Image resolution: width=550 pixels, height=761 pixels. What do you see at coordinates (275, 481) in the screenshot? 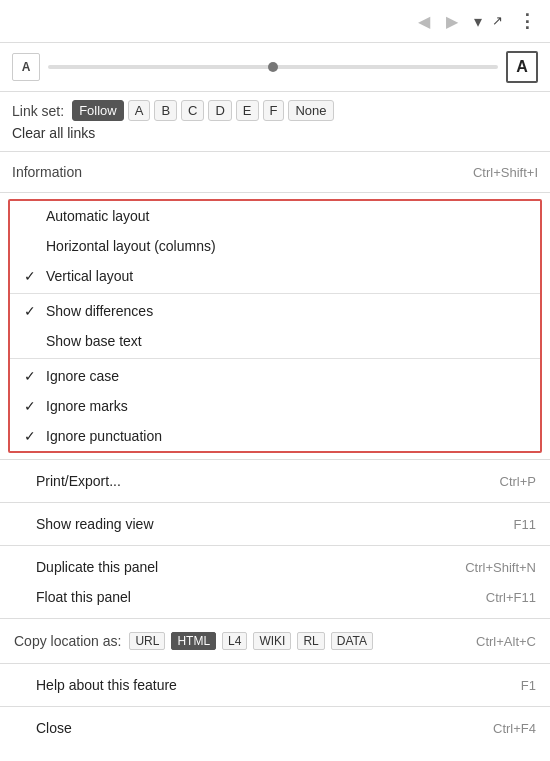
I see `print-export-item: ✓ Print/Export... Ctrl+P` at bounding box center [275, 481].